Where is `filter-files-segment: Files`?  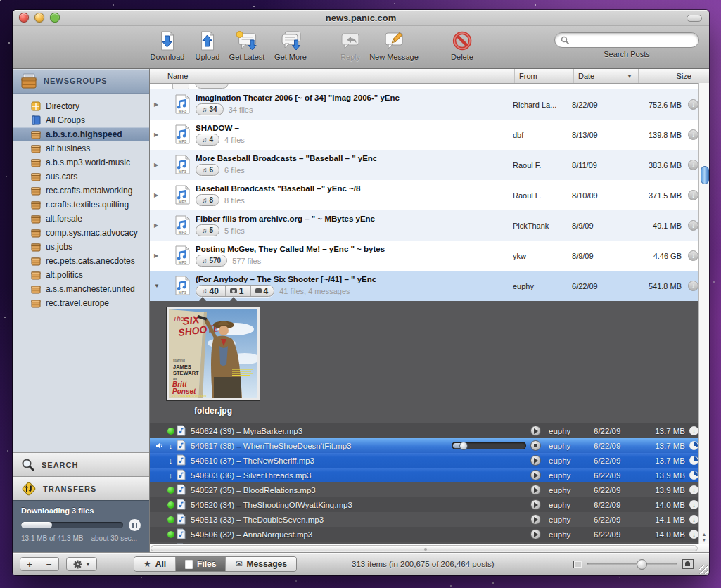
filter-files-segment: Files is located at coordinates (200, 564).